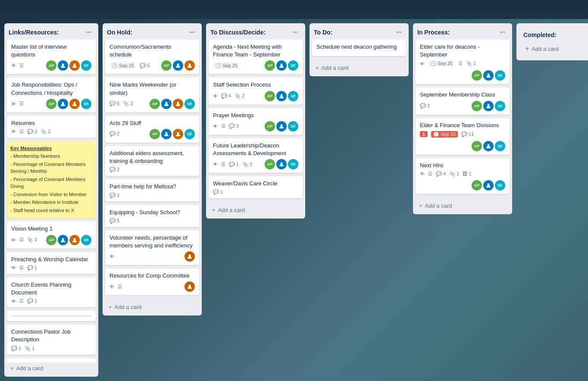 This screenshot has width=588, height=381. I want to click on card-key-measureables: Key Measureables - Membership Numbers - …, so click(51, 180).